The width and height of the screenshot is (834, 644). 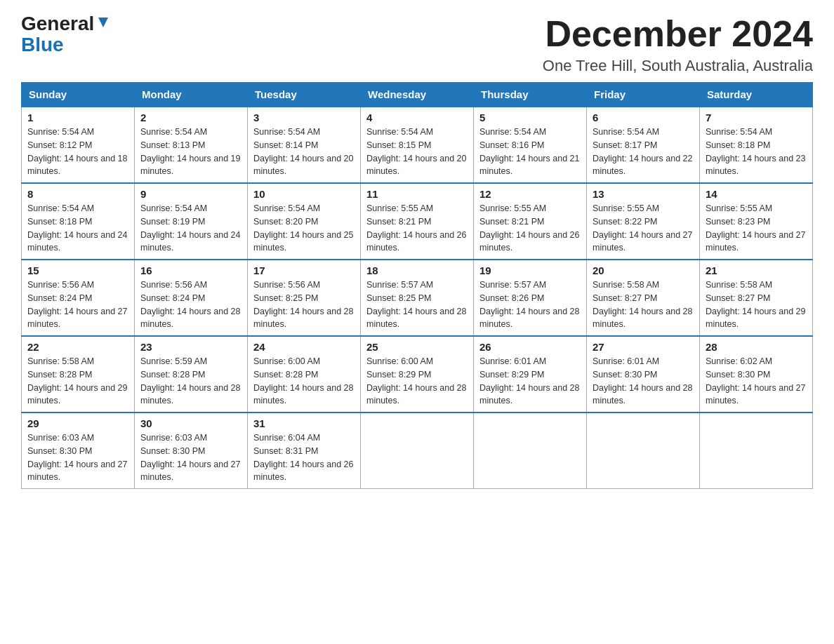 What do you see at coordinates (305, 145) in the screenshot?
I see `calendar-day-3: 3 Sunrise: 5:54 AM Sunset: 8:14 PM Dayli…` at bounding box center [305, 145].